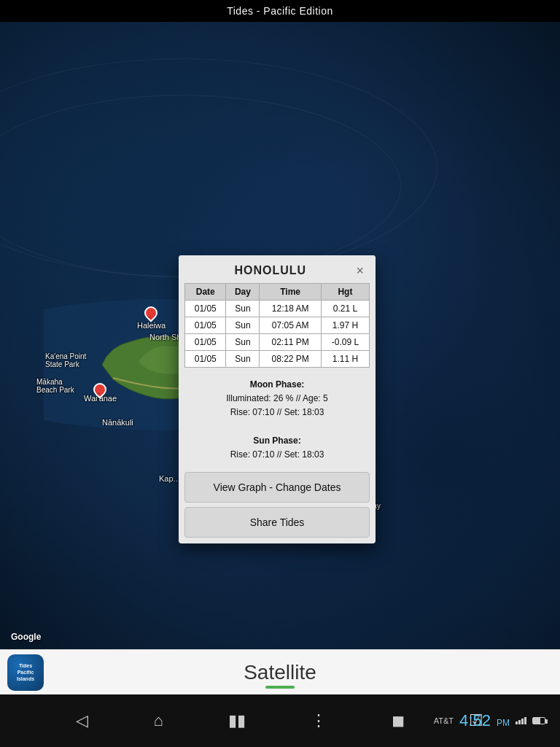  I want to click on tide-table: Date Day Time Hgt 01/05Sun12:18 AM0.21 L…, so click(277, 325).